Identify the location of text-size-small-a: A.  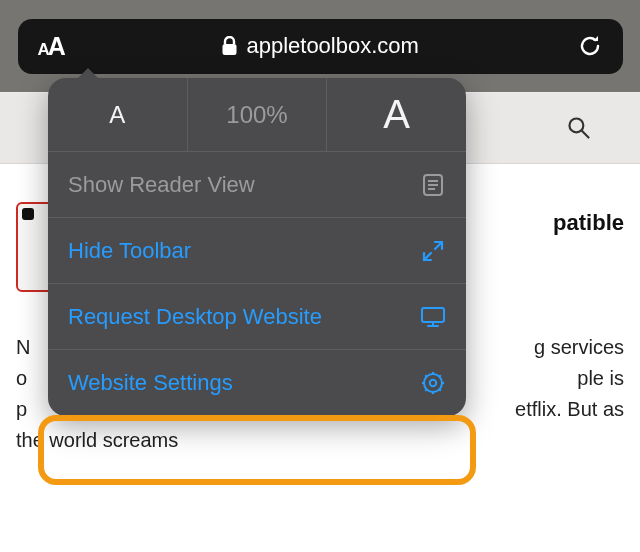
(43, 50).